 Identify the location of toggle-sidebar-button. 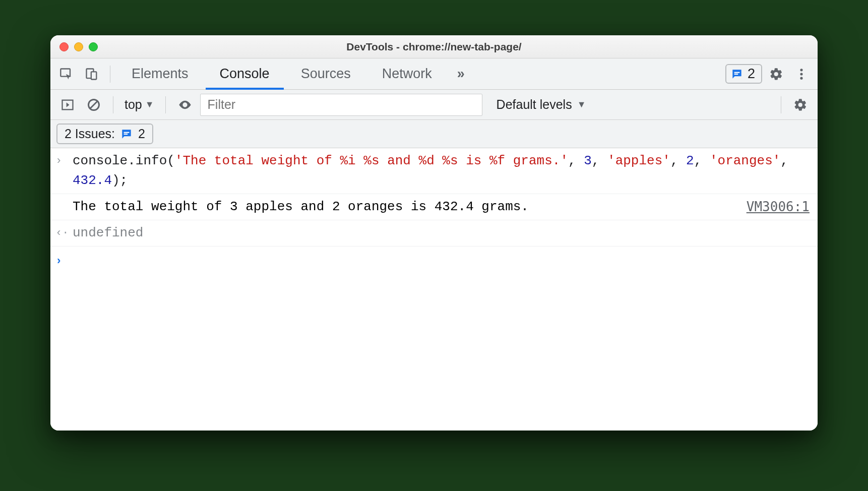
(68, 105).